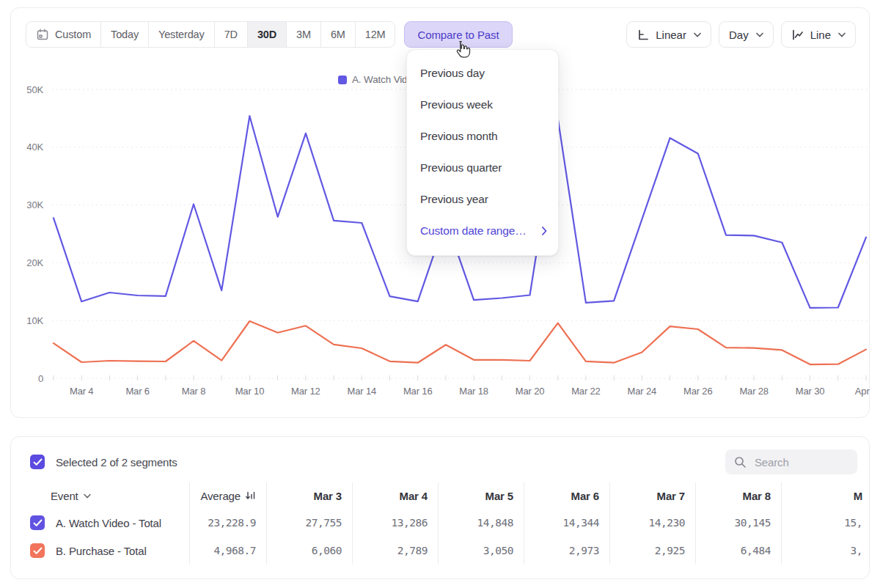 Image resolution: width=880 pixels, height=588 pixels. I want to click on x-axis-label: Mar 24, so click(642, 392).